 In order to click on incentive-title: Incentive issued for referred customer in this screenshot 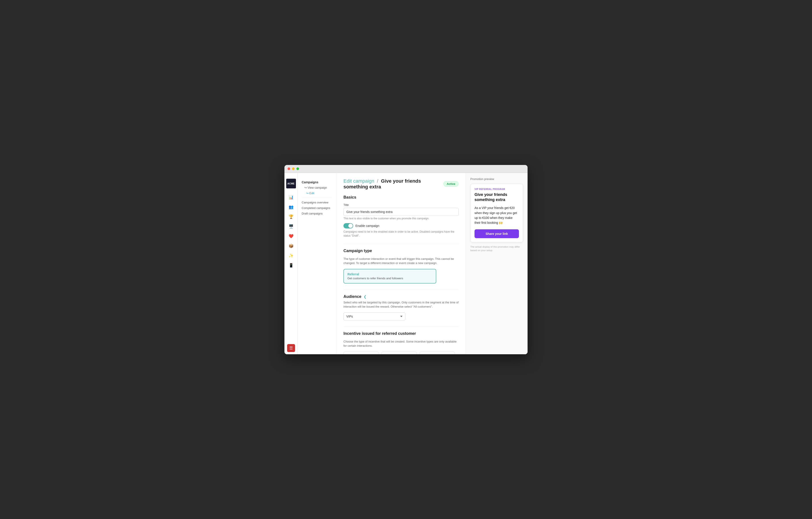, I will do `click(401, 333)`.